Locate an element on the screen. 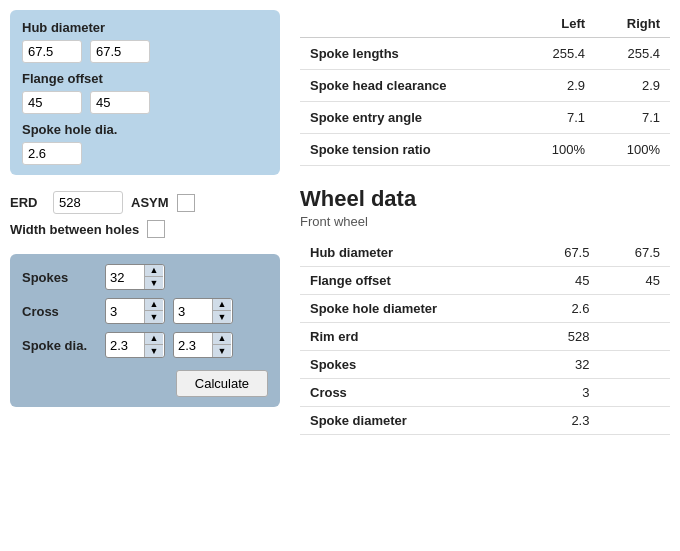 This screenshot has width=680, height=551. hub-diameter-label: Hub diameter is located at coordinates (145, 28).